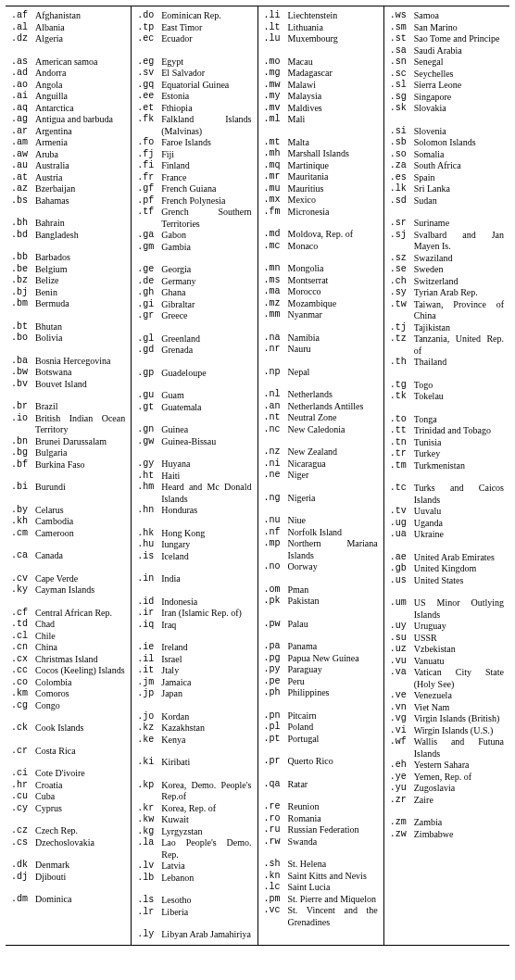 Image resolution: width=515 pixels, height=980 pixels. I want to click on tld-code: .is, so click(148, 558).